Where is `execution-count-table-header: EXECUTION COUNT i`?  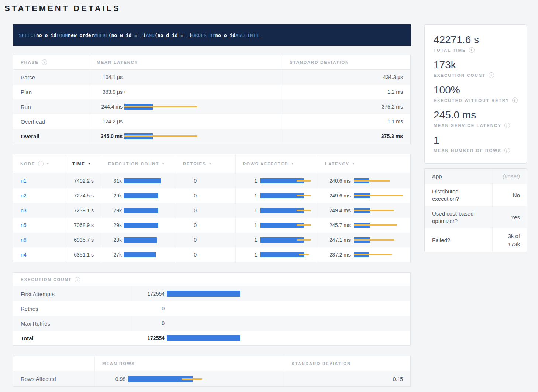 execution-count-table-header: EXECUTION COUNT i is located at coordinates (212, 280).